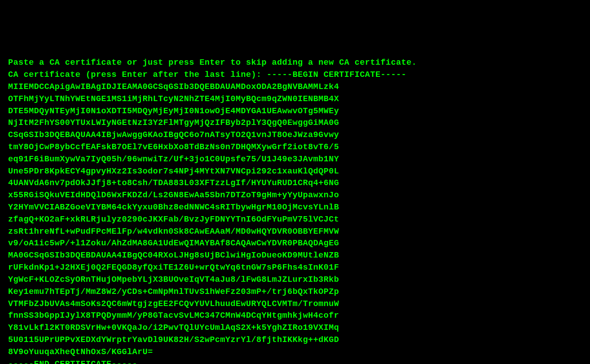  I want to click on terminal-line: Y81vLkfl2KT0RDSVrHw+0VKQaJo/i2PwvTQlUYcU…, so click(295, 328).